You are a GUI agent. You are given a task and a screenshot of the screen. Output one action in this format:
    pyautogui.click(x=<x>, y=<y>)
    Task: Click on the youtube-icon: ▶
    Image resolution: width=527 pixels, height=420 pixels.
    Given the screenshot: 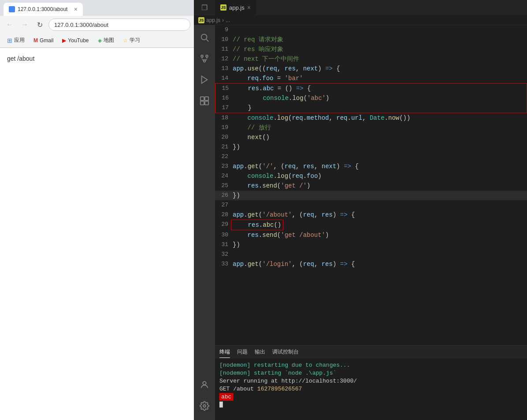 What is the action you would take?
    pyautogui.click(x=64, y=41)
    